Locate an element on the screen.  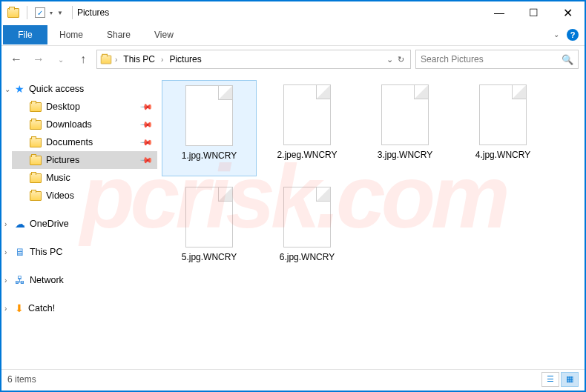
sidebar-catch: › ⬇ Catch! is located at coordinates (85, 308).